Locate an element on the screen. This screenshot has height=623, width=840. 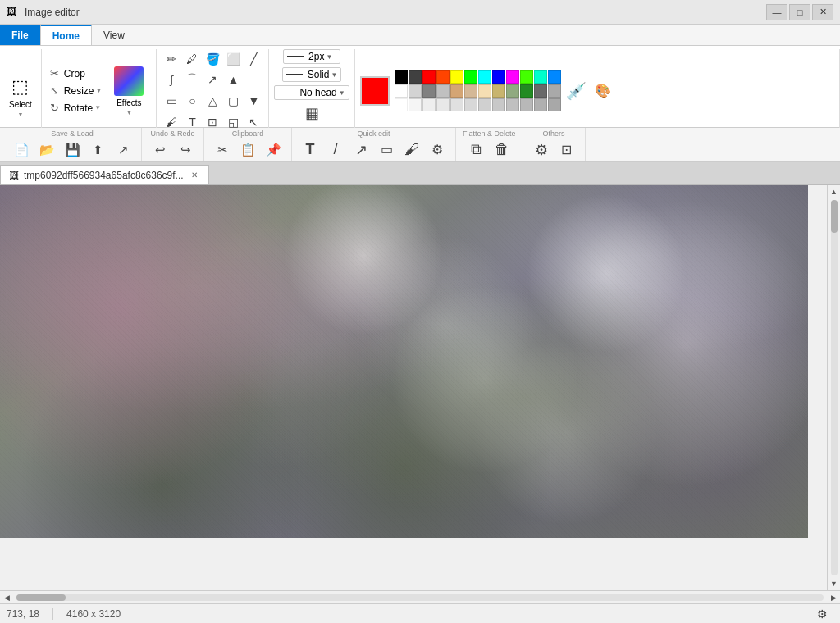
color-darkgray1 is located at coordinates (415, 77).